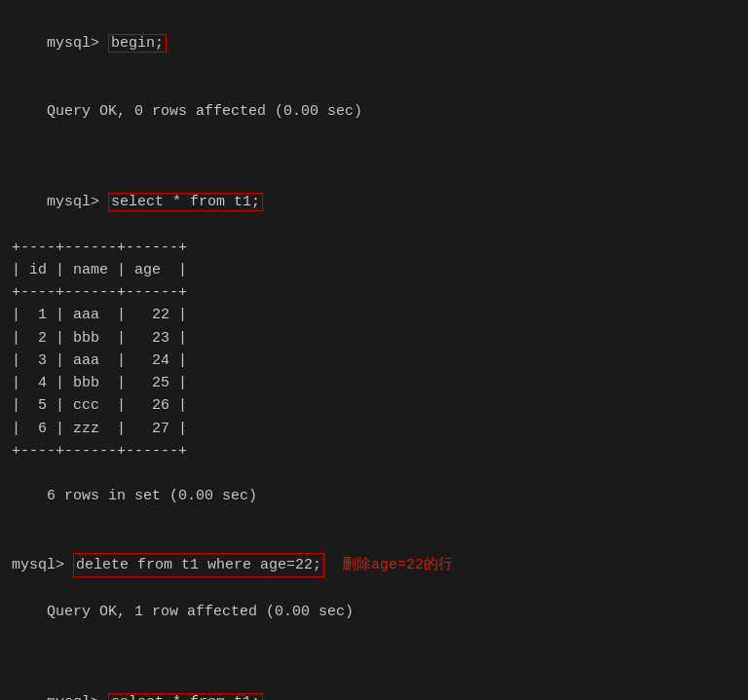  What do you see at coordinates (374, 112) in the screenshot?
I see `line-query-ok-1: Query OK, 0 rows affected (0.00 sec)` at bounding box center [374, 112].